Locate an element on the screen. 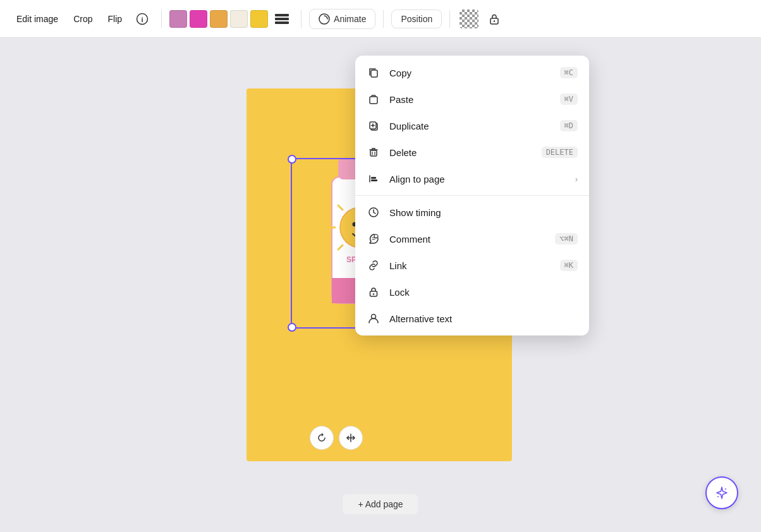 The height and width of the screenshot is (532, 761). menu-item-link: Link ⌘K is located at coordinates (472, 265).